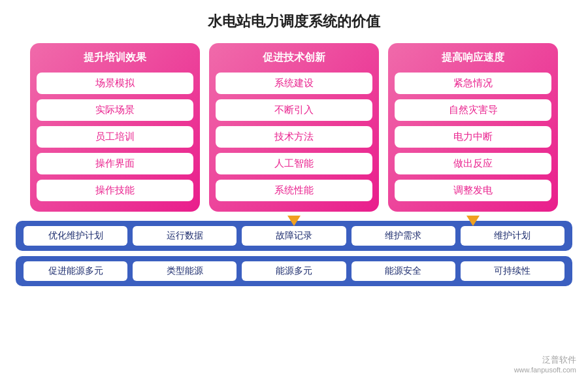 This screenshot has height=392, width=588. What do you see at coordinates (115, 57) in the screenshot?
I see `column-title-1: 提升培训效果` at bounding box center [115, 57].